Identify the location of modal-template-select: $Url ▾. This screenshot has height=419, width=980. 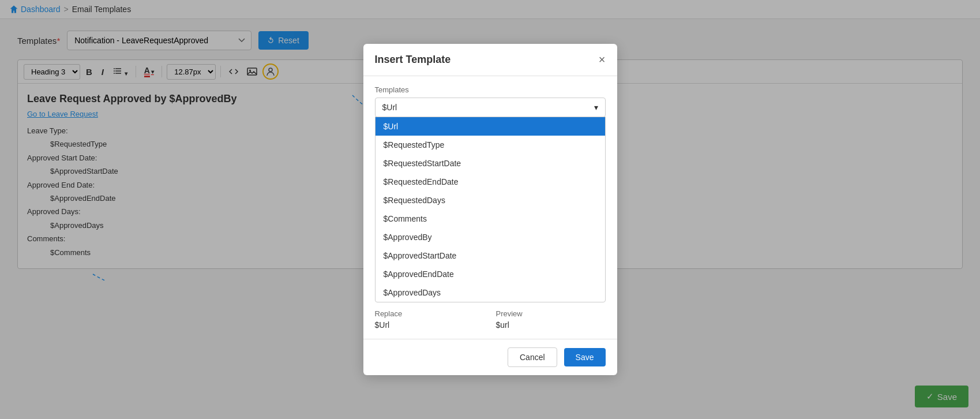
(490, 107).